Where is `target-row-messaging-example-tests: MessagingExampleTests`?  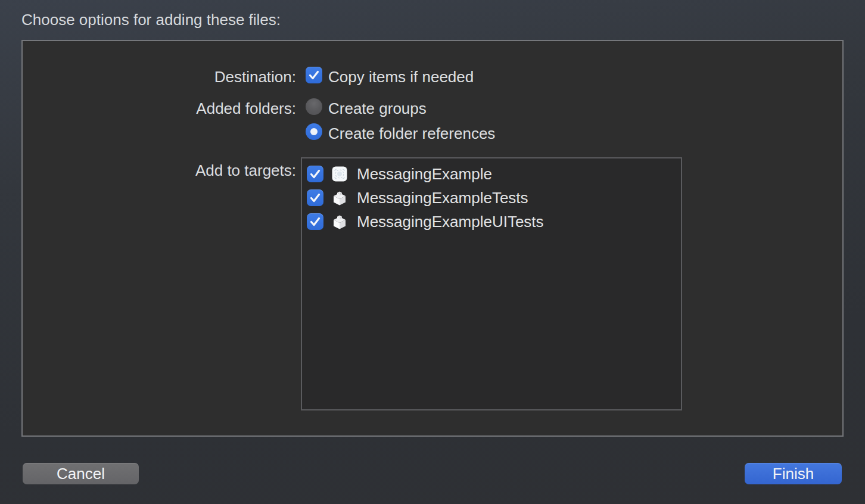 target-row-messaging-example-tests: MessagingExampleTests is located at coordinates (491, 198).